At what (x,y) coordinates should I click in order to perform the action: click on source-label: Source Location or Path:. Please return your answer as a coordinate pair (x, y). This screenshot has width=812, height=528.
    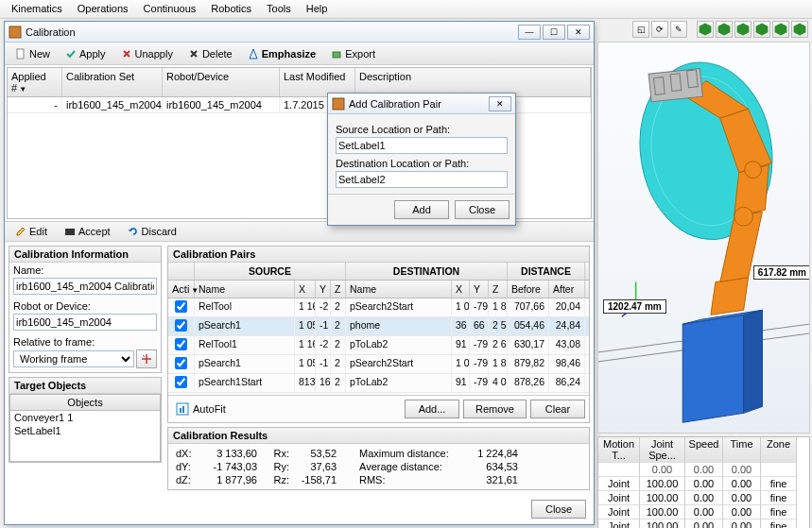
    Looking at the image, I should click on (422, 129).